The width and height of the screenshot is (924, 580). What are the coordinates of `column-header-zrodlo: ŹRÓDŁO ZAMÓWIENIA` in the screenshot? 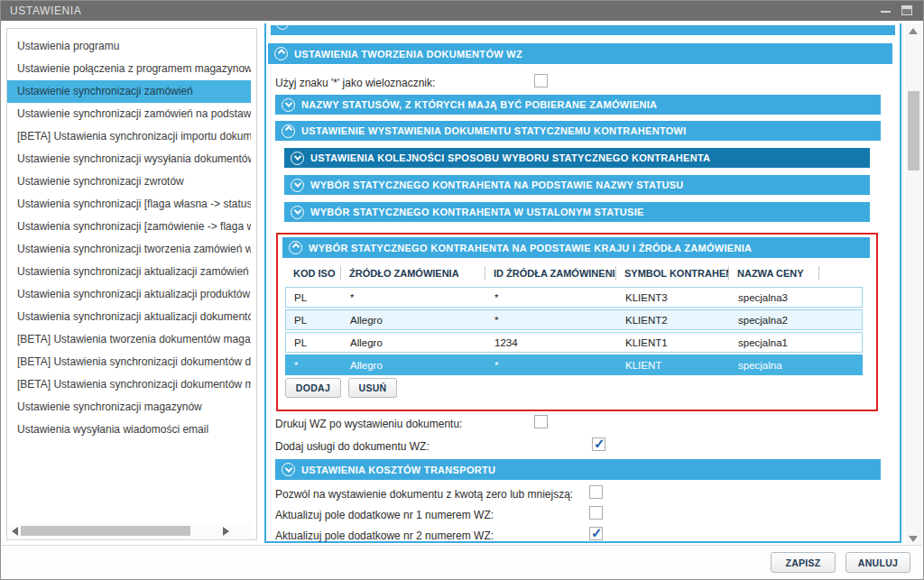 It's located at (413, 273).